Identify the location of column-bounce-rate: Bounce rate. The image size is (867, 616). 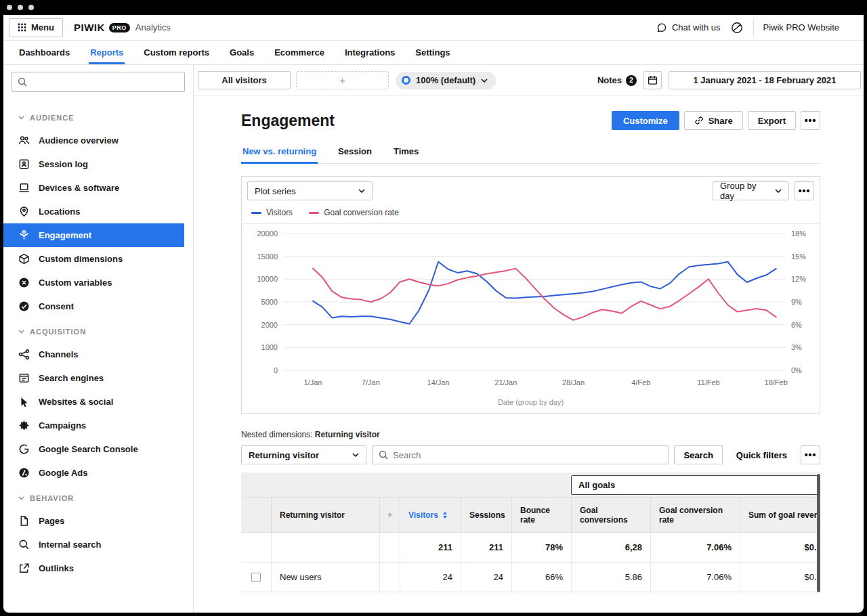
(541, 514).